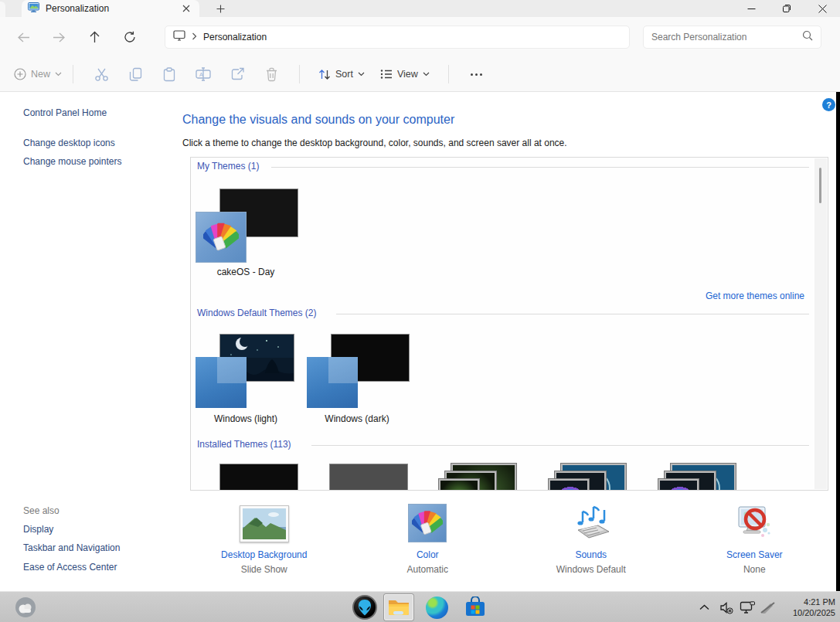  Describe the element at coordinates (591, 522) in the screenshot. I see `sounds-icon` at that location.